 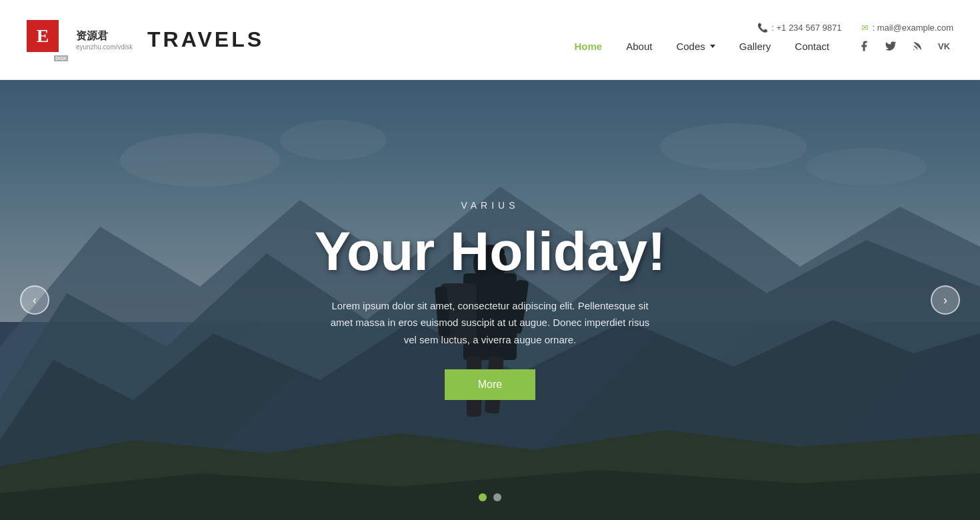 I want to click on chevron-down-icon, so click(x=713, y=47).